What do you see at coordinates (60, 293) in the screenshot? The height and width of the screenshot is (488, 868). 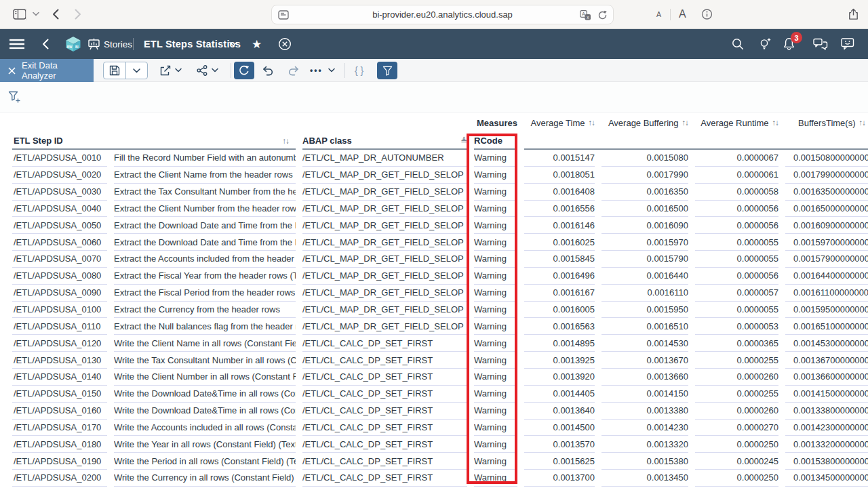 I see `cell-etl-step-id: /ETL/APDSUSA_0090` at bounding box center [60, 293].